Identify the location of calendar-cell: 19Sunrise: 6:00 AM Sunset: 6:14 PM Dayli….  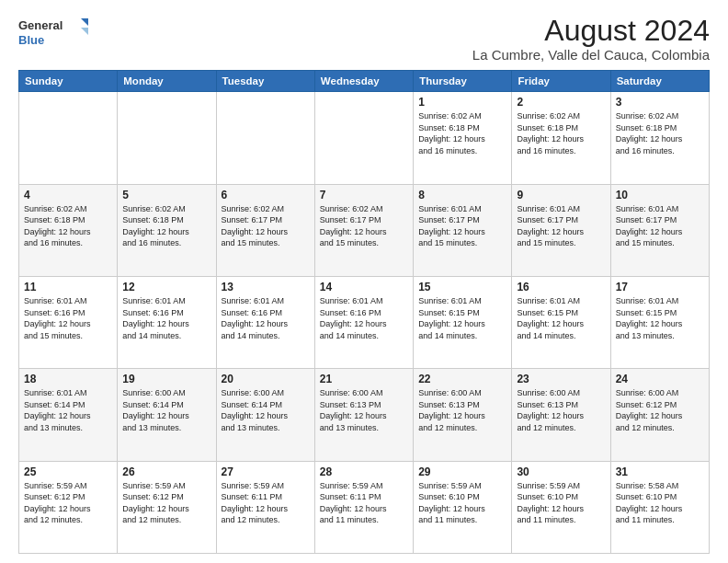
(167, 415).